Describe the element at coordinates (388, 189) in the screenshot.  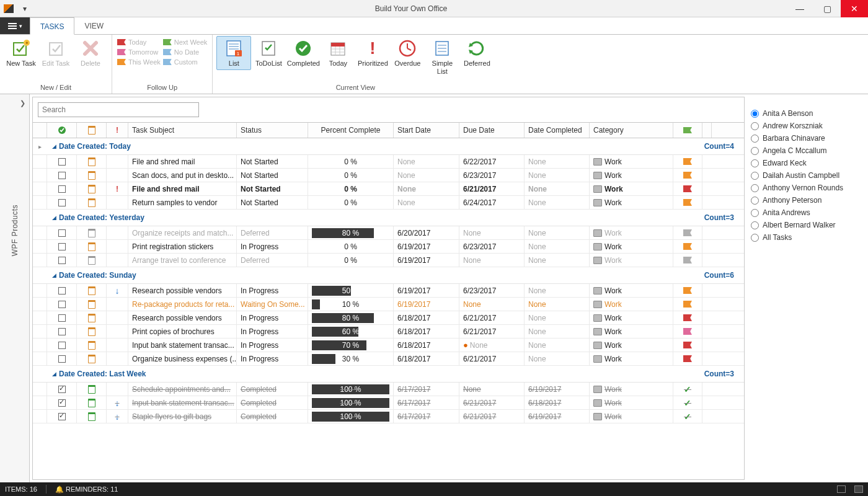
I see `task-row: !File and shred mailNot Started0 %None6/…` at that location.